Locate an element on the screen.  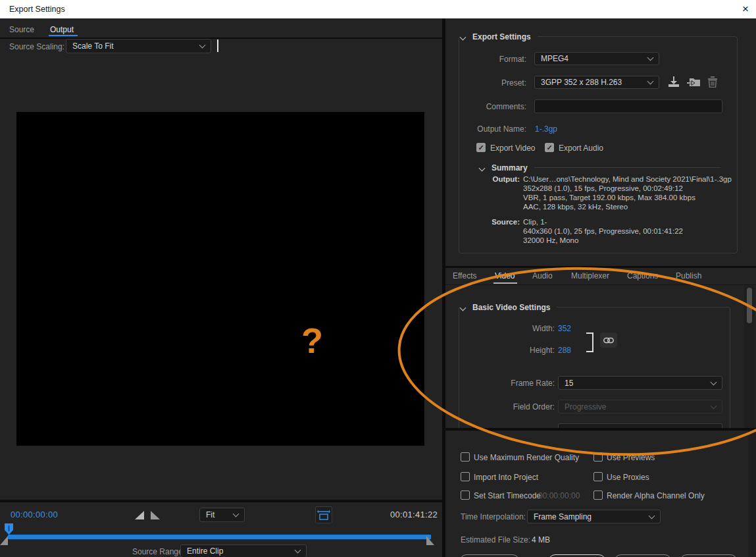
use-proxies-label: Use Proxies is located at coordinates (628, 477).